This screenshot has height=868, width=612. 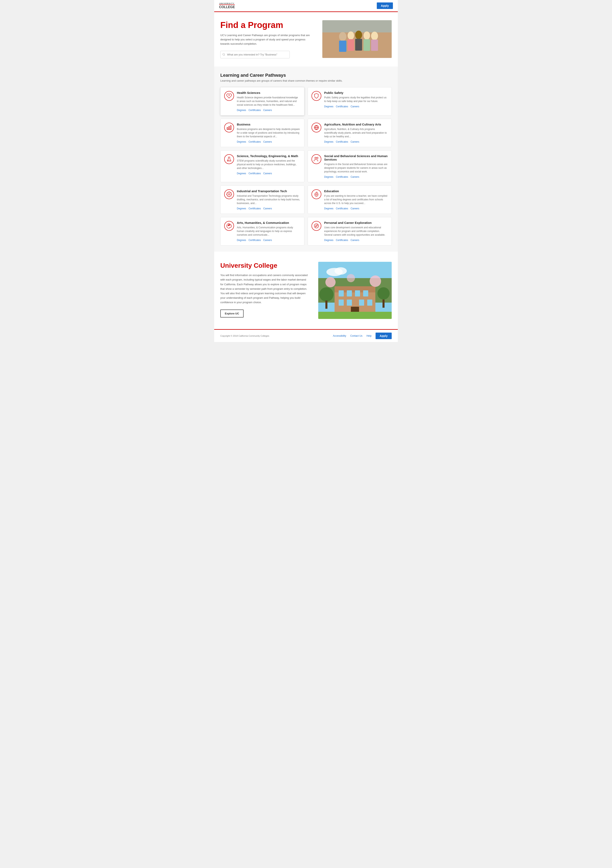 I want to click on pathway-name: Business, so click(x=269, y=124).